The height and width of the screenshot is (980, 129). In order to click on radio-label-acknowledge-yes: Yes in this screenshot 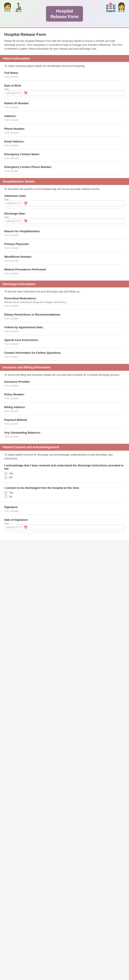, I will do `click(11, 474)`.